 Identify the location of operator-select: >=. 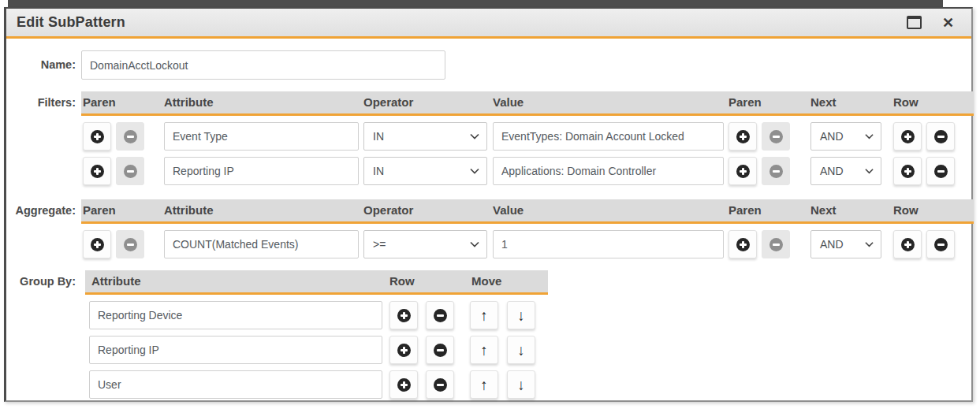
(426, 244).